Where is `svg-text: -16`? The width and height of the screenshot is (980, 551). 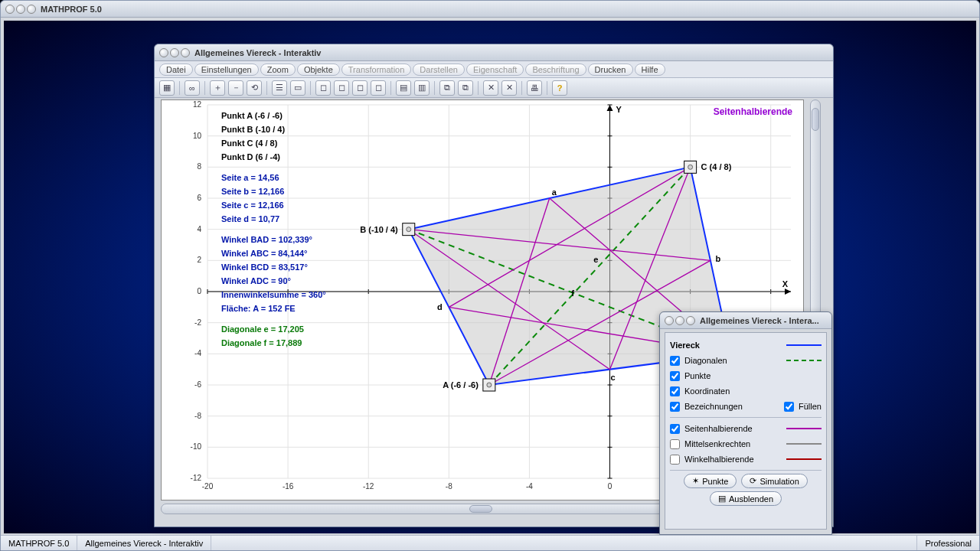 svg-text: -16 is located at coordinates (288, 487).